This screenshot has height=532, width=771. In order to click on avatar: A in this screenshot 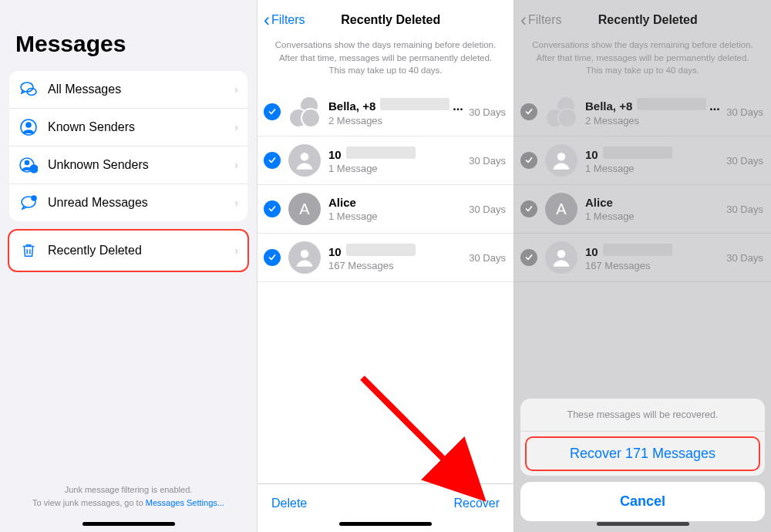, I will do `click(561, 209)`.